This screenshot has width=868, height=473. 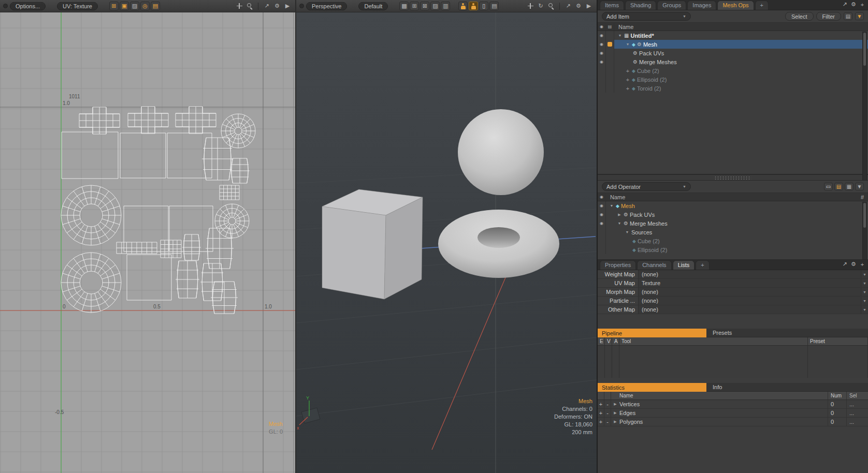 I want to click on wire-stripes-icon: ▨, so click(x=435, y=6).